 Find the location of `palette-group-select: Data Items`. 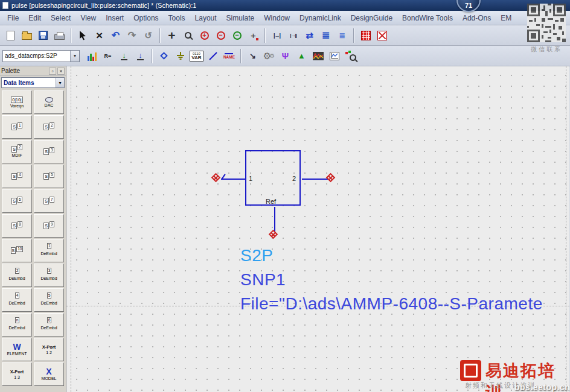

palette-group-select: Data Items is located at coordinates (33, 83).